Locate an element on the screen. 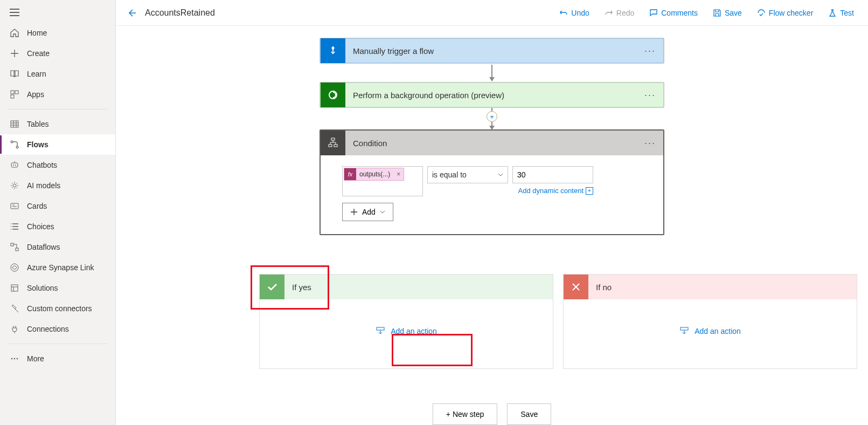  token-remove: × is located at coordinates (399, 174).